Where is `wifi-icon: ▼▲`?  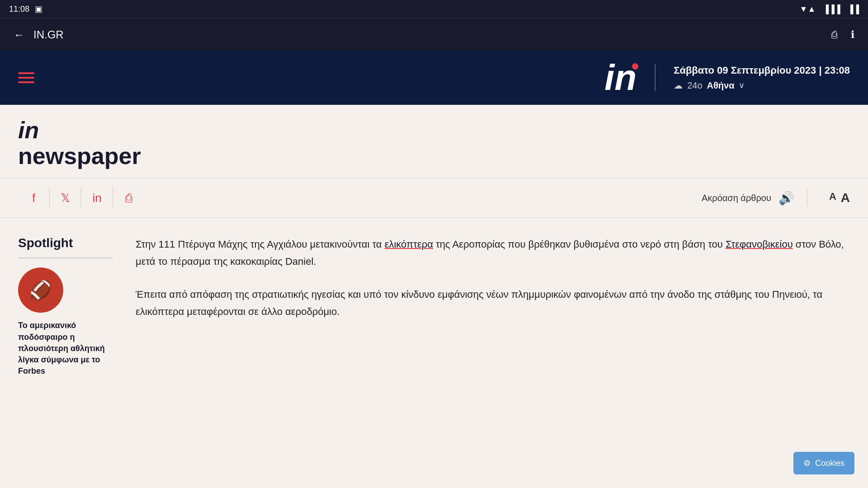 wifi-icon: ▼▲ is located at coordinates (808, 9).